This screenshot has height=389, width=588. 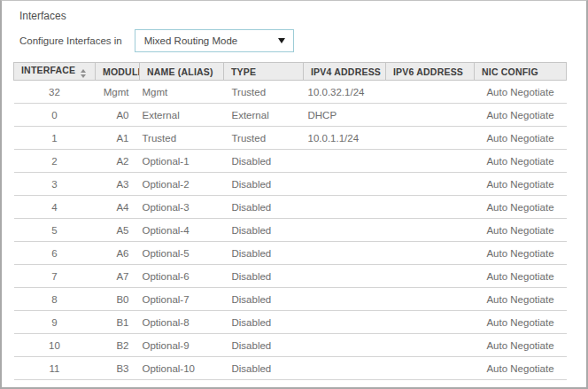 I want to click on table-row: 32MgmtMgmtTrusted10.0.32.1/24Auto Negoti…, so click(x=290, y=92).